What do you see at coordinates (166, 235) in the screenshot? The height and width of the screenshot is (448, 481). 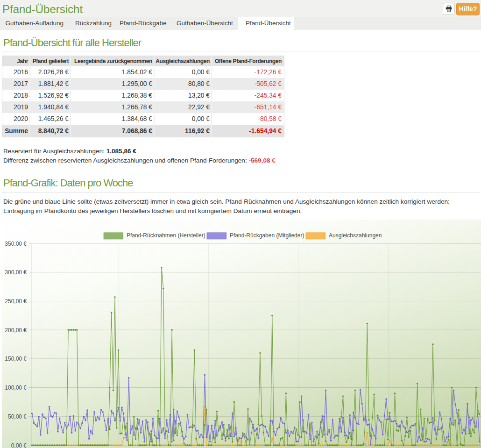 I see `svg-text: Pfand-Rücknahmen (Hersteller)` at bounding box center [166, 235].